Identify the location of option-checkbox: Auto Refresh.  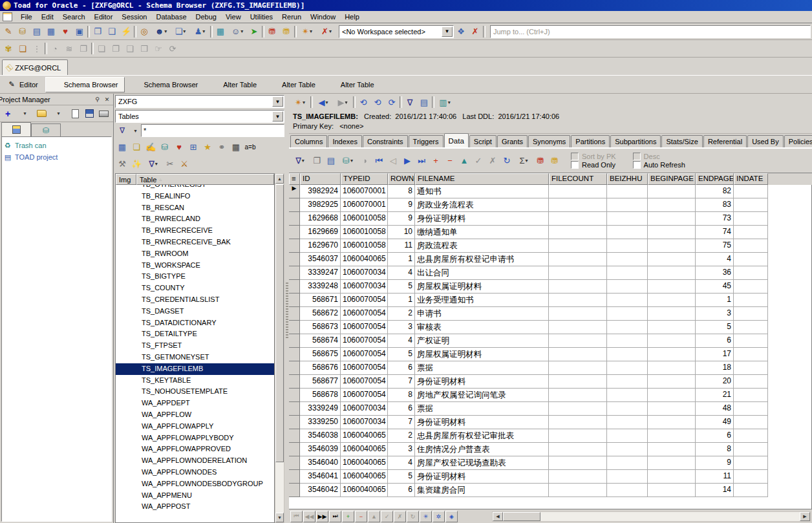
(659, 165).